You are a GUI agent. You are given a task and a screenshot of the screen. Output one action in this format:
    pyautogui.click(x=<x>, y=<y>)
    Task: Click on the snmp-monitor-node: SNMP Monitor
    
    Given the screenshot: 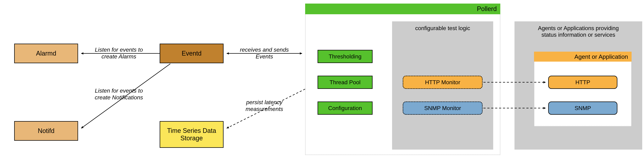 What is the action you would take?
    pyautogui.click(x=442, y=108)
    